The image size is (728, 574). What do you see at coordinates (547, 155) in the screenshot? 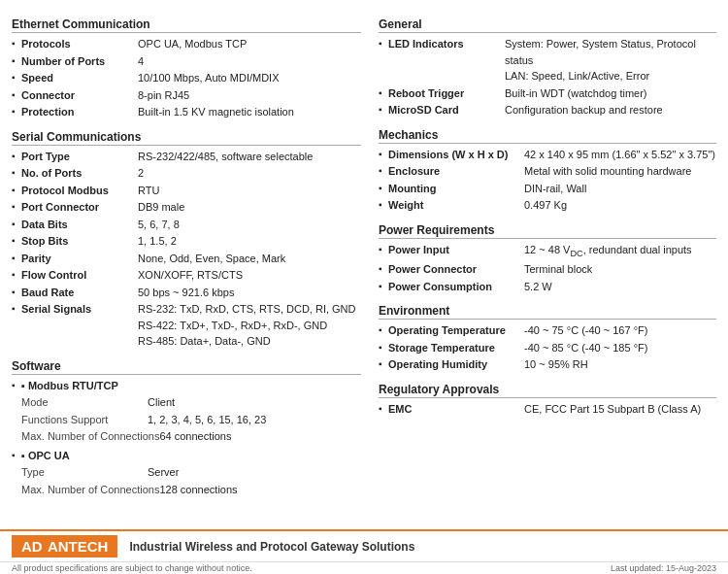
I see `spec-dimensions: Dimensions (W x H x D) 42 x 140 x 95 mm …` at bounding box center [547, 155].